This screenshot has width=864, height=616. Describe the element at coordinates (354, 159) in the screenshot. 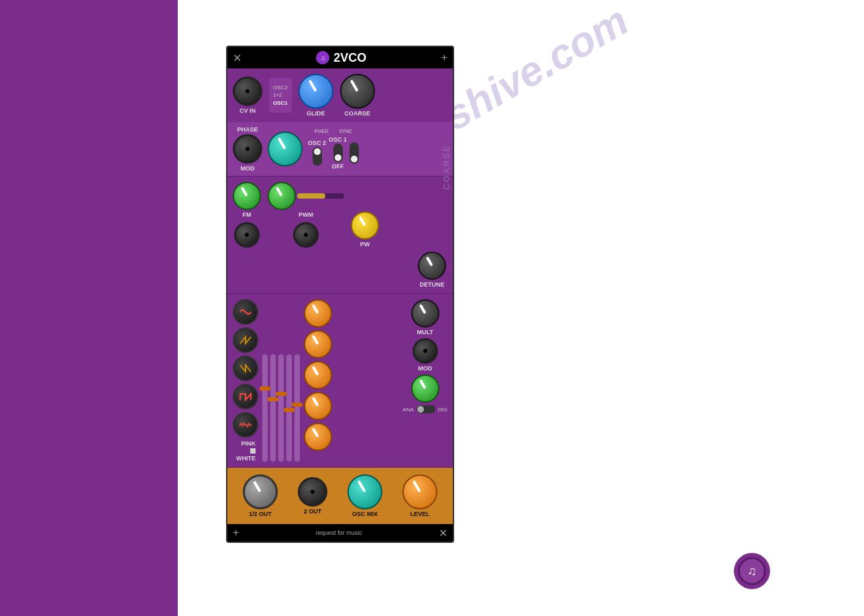

I see `sync-toggle-thumb` at that location.